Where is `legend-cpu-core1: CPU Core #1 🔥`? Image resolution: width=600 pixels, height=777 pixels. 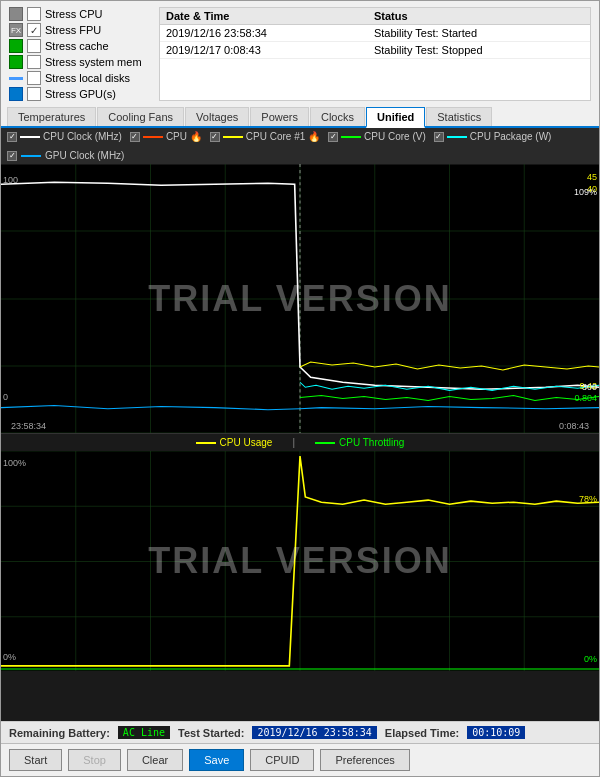
legend-cpu-core1: CPU Core #1 🔥 is located at coordinates (265, 136).